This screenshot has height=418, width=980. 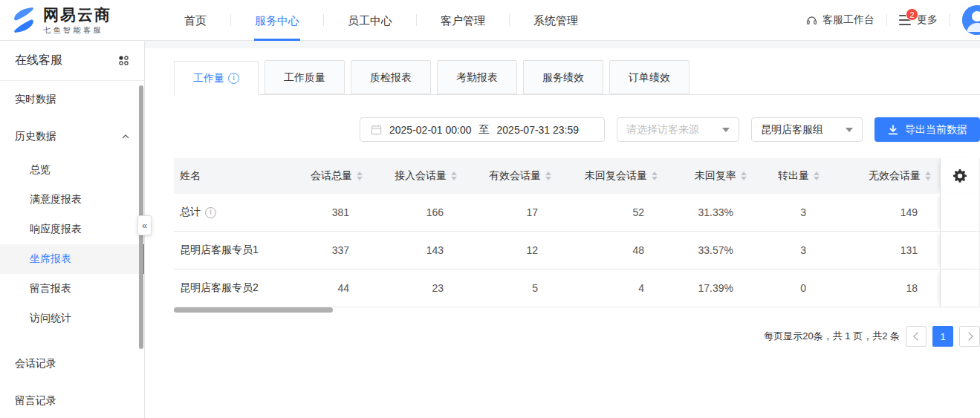 I want to click on sidebar-item-satisfaction-report: 满意度报表, so click(x=72, y=200).